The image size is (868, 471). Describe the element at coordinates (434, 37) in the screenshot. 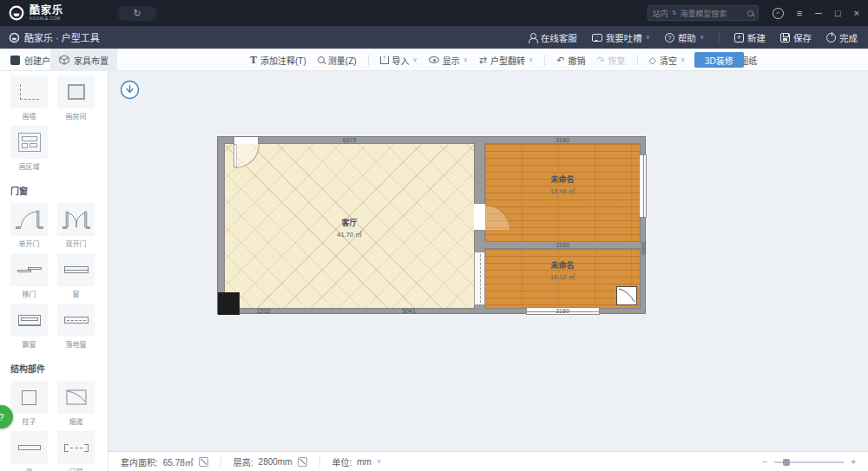

I see `menu-bar: 酷家乐 · 户型工具 在线客服 ··· 我要吐槽 ∨ ? 帮助 ∨ + 新建` at that location.